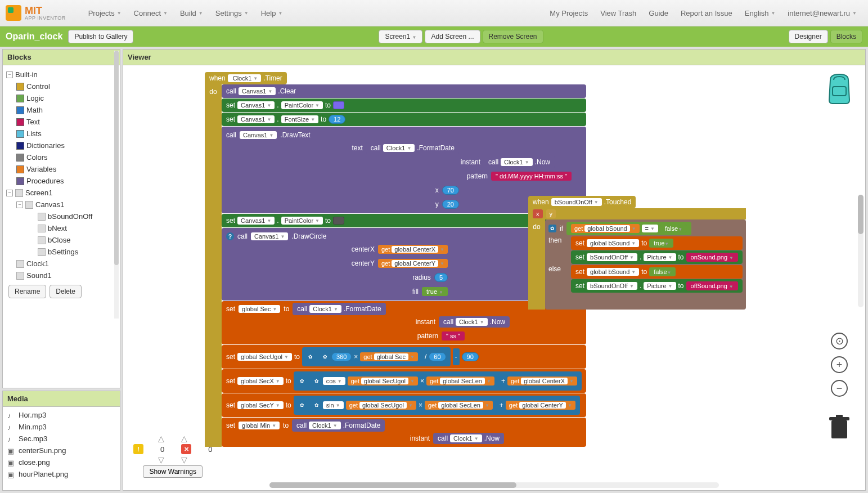 The width and height of the screenshot is (868, 493). What do you see at coordinates (61, 252) in the screenshot?
I see `tree-bsettings: bSettings` at bounding box center [61, 252].